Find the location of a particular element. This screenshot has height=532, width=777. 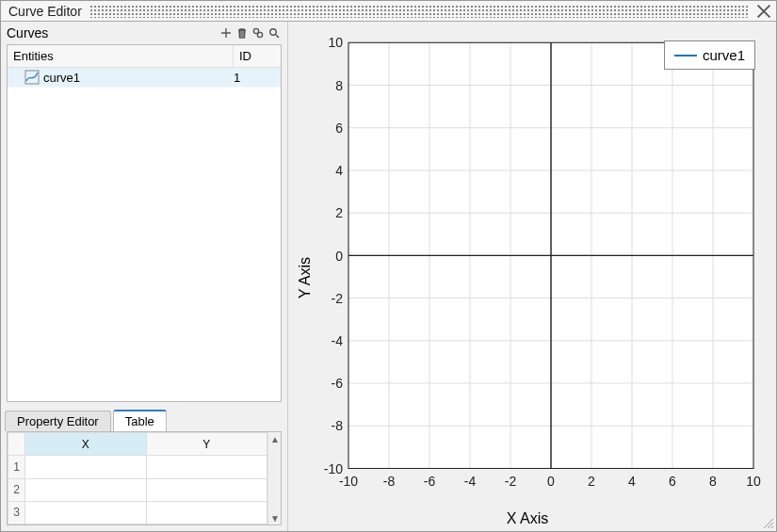

data-table-wrap: X Y 1 2 3 is located at coordinates (144, 478).